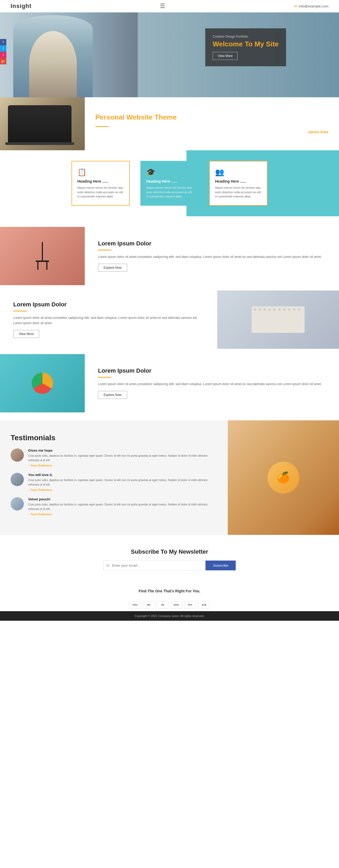  What do you see at coordinates (176, 605) in the screenshot?
I see `payment-disc: DISC` at bounding box center [176, 605].